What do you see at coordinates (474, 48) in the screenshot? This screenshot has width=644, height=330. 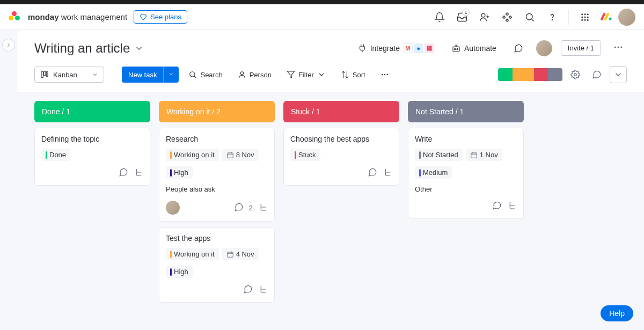 I see `automate-button: Automate` at bounding box center [474, 48].